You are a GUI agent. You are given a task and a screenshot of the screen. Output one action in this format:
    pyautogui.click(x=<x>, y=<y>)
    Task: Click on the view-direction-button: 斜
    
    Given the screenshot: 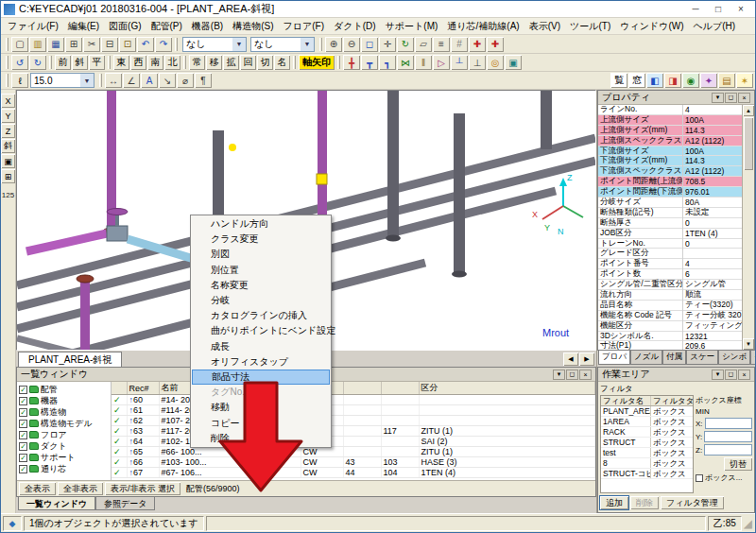 What is the action you would take?
    pyautogui.click(x=79, y=62)
    